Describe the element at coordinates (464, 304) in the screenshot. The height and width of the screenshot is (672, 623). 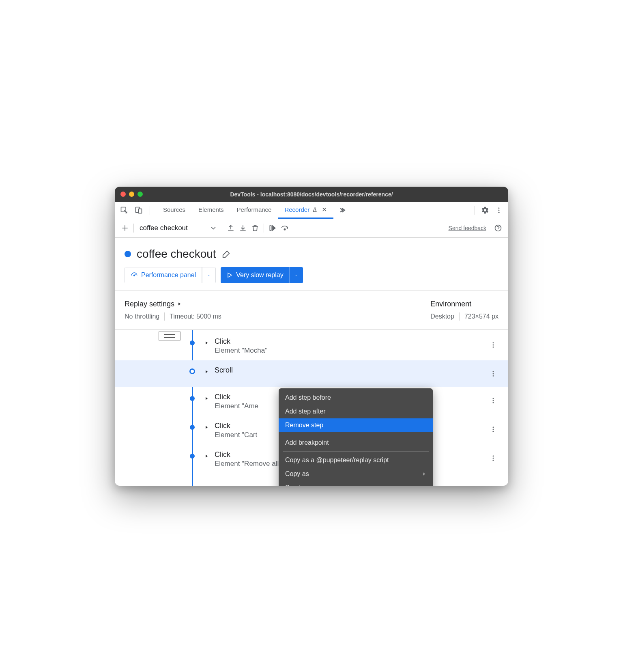
I see `environment-label: Environment` at that location.